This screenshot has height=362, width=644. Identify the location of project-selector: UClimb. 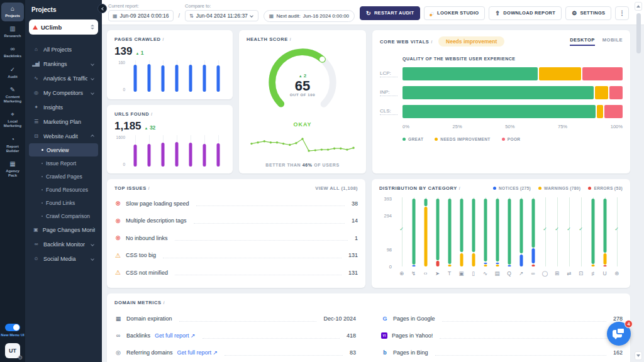
(64, 27).